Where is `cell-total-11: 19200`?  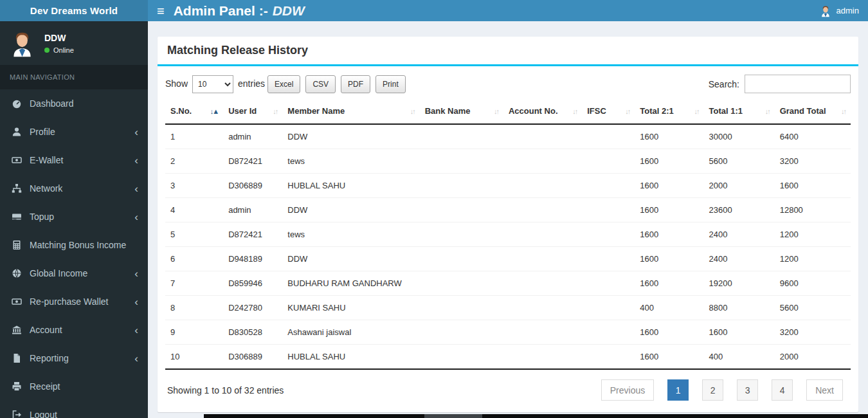
cell-total-11: 19200 is located at coordinates (739, 284).